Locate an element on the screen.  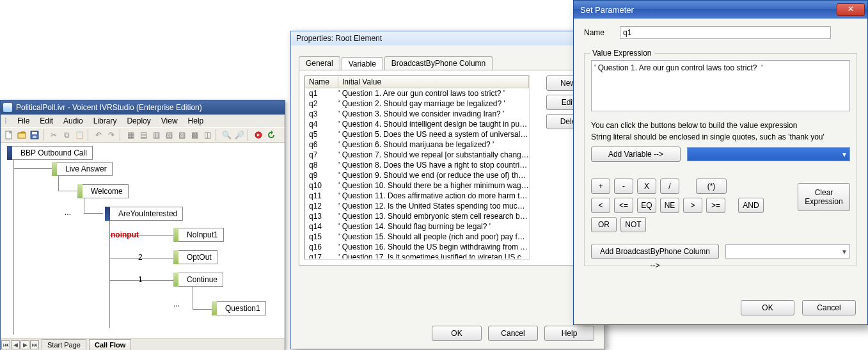
nav-first-icon: ⏮ is located at coordinates (6, 345).